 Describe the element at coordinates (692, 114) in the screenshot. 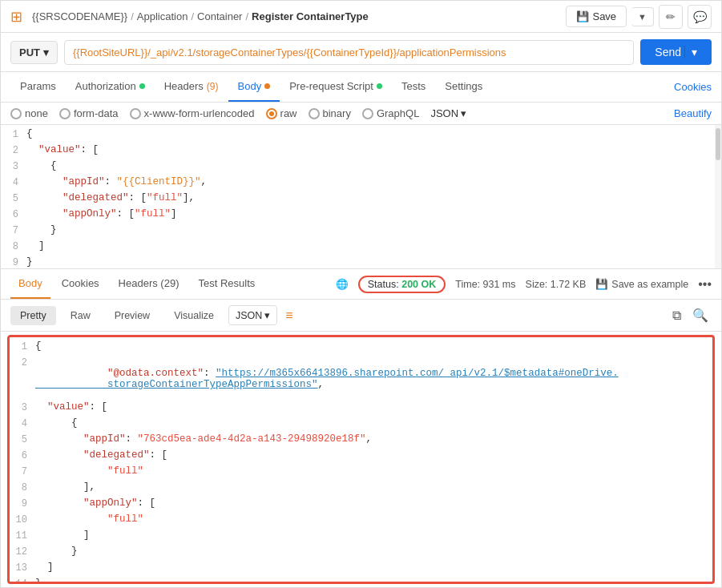

I see `beautify-button: Beautify` at that location.